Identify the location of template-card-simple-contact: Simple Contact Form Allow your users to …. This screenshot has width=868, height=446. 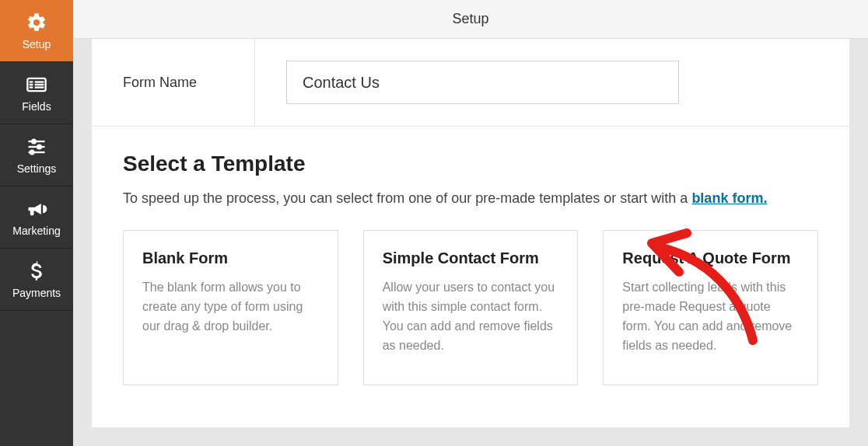
(471, 308).